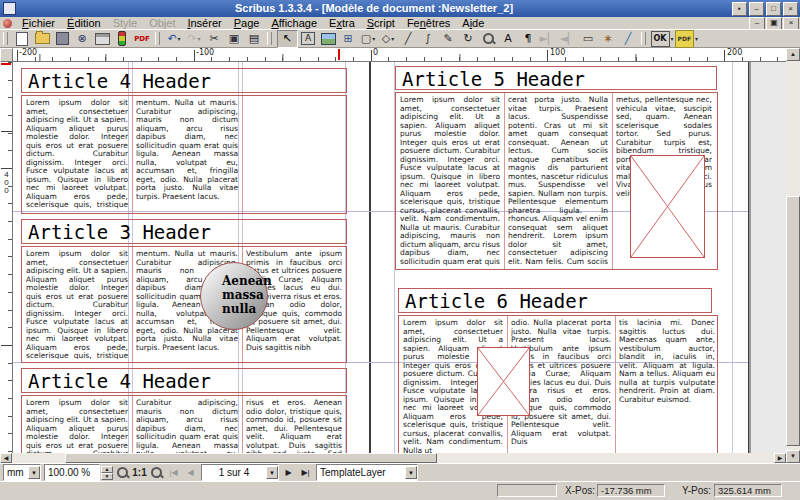 Image resolution: width=800 pixels, height=500 pixels. Describe the element at coordinates (555, 300) in the screenshot. I see `text-frame-article6-header: Article 6 Header` at that location.